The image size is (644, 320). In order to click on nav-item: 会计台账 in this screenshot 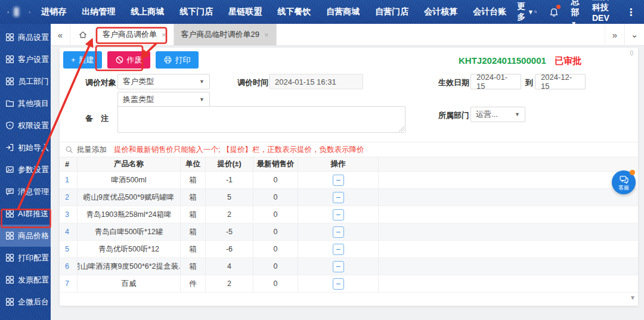, I will do `click(490, 12)`.